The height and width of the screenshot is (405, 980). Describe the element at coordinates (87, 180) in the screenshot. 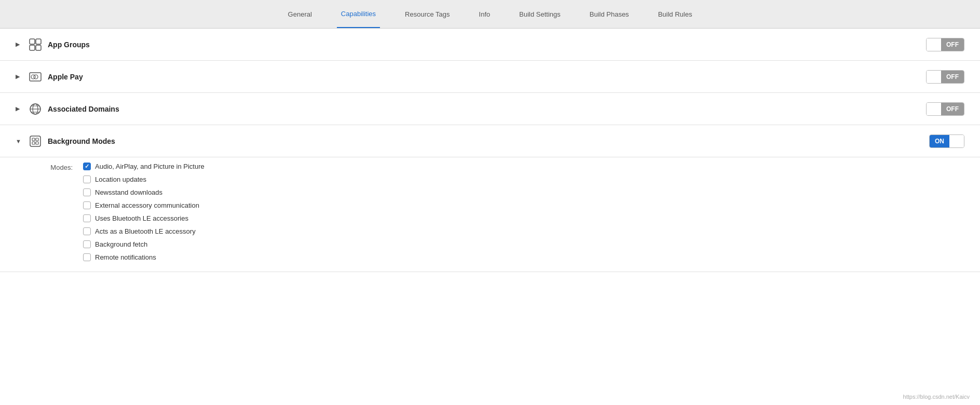

I see `mode-location-checkbox` at that location.